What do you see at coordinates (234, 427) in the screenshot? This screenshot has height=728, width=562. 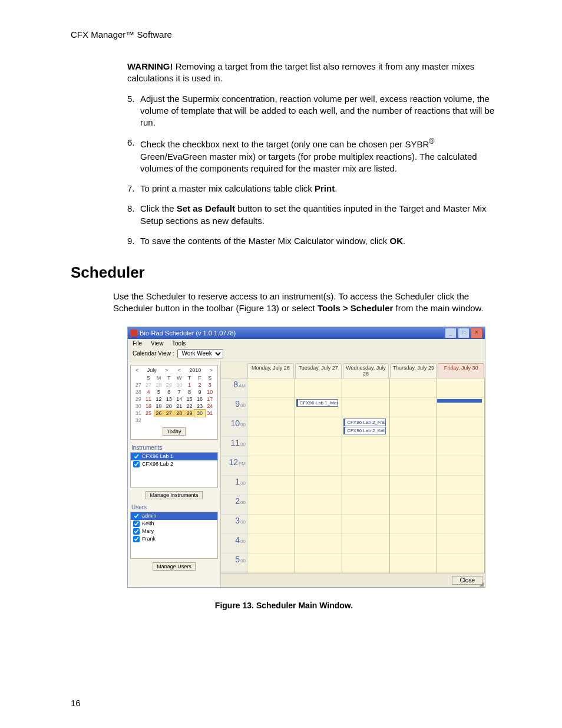 I see `hour-label: 1000` at bounding box center [234, 427].